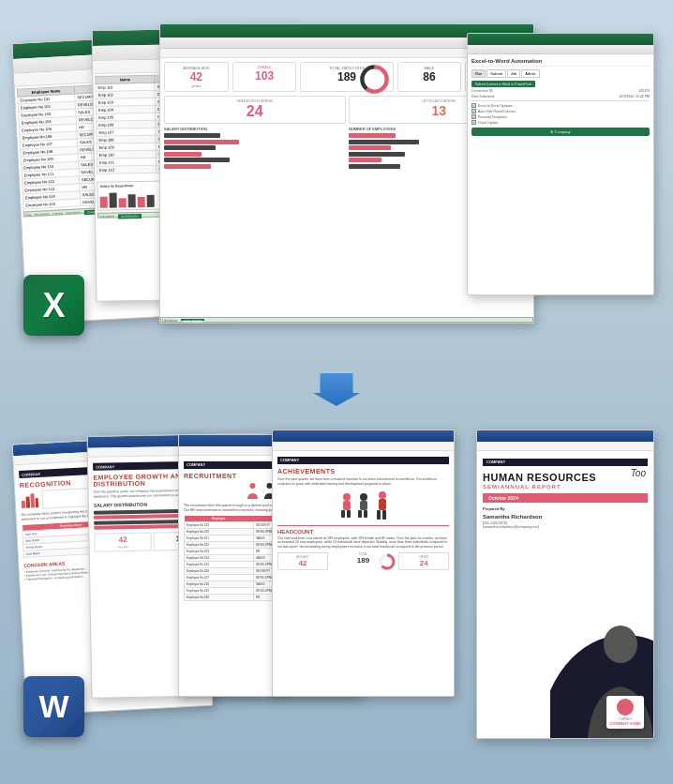 Image resolution: width=673 pixels, height=784 pixels. What do you see at coordinates (54, 707) in the screenshot?
I see `word-logo: W` at bounding box center [54, 707].